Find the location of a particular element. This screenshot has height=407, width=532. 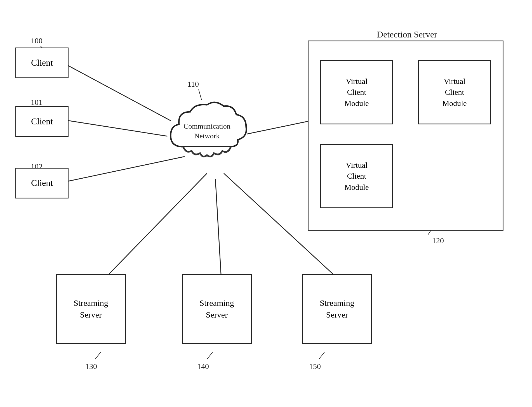

cloud-svg: Communication Network is located at coordinates (207, 134).